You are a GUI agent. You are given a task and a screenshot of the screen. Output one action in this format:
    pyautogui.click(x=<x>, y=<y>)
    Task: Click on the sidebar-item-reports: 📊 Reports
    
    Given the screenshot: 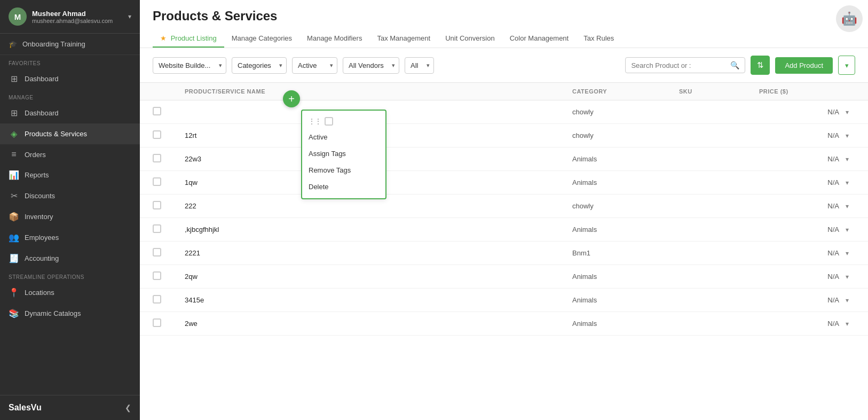 What is the action you would take?
    pyautogui.click(x=70, y=175)
    